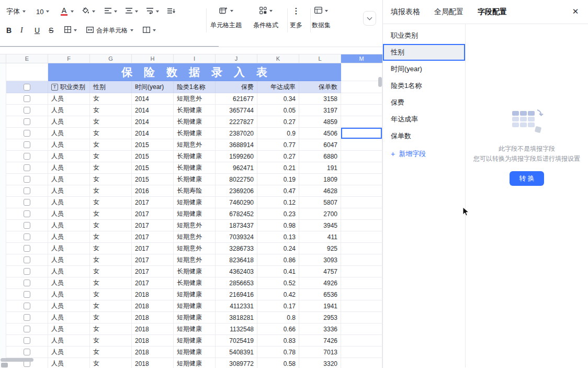 This screenshot has width=588, height=368. Describe the element at coordinates (278, 306) in the screenshot. I see `table-cell: 0.17` at that location.